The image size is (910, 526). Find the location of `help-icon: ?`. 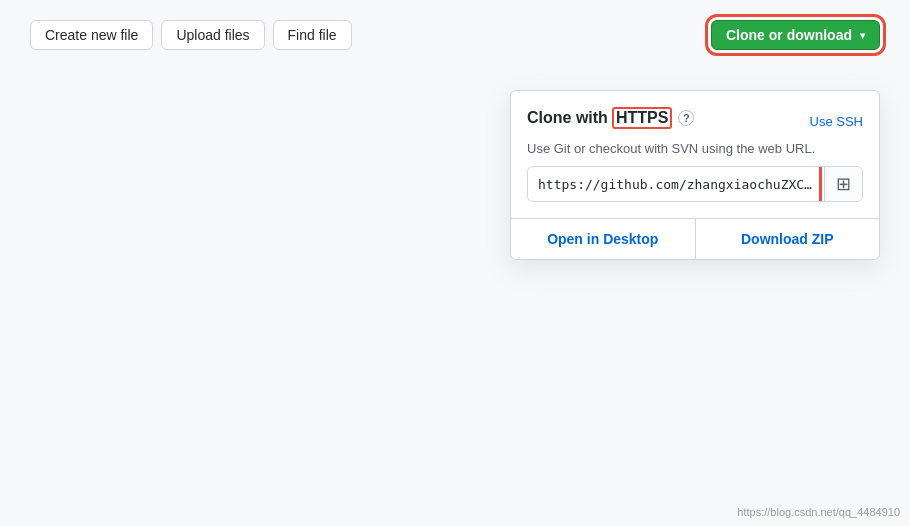

help-icon: ? is located at coordinates (686, 118).